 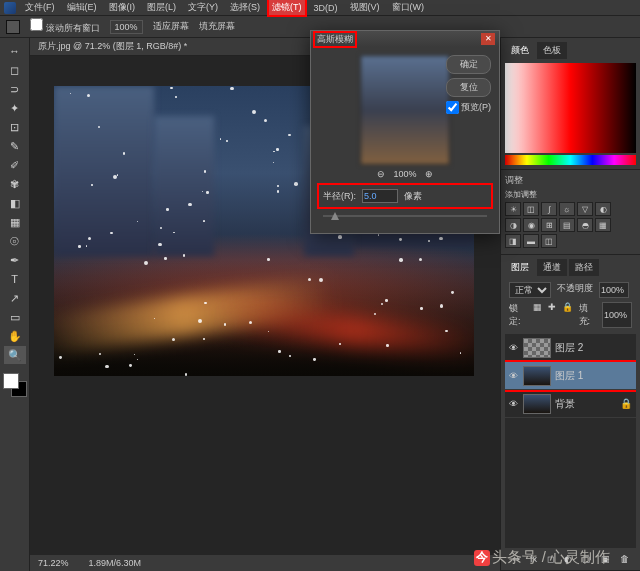 I want to click on eraser-tool-icon: ◧, so click(x=15, y=203).